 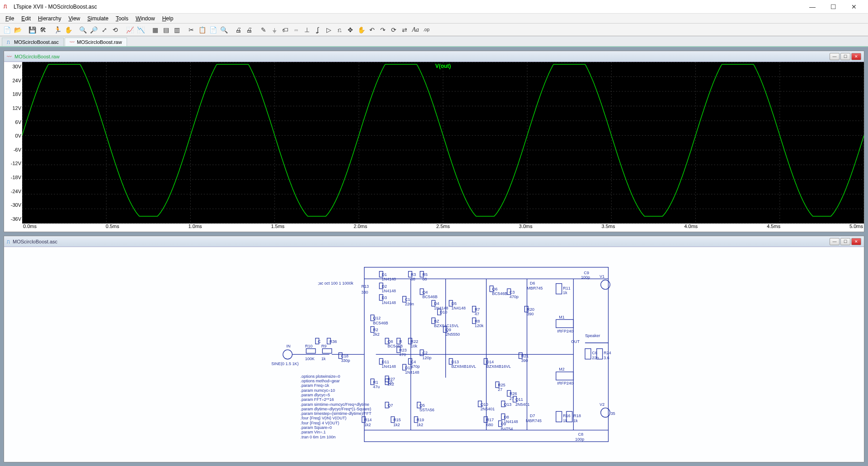 I want to click on svg-text: R, so click(x=401, y=342).